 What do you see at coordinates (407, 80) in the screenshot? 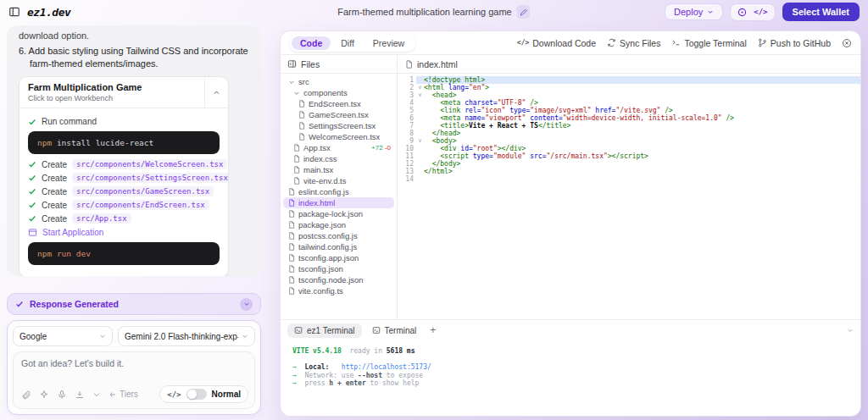
I see `line-number: 1` at bounding box center [407, 80].